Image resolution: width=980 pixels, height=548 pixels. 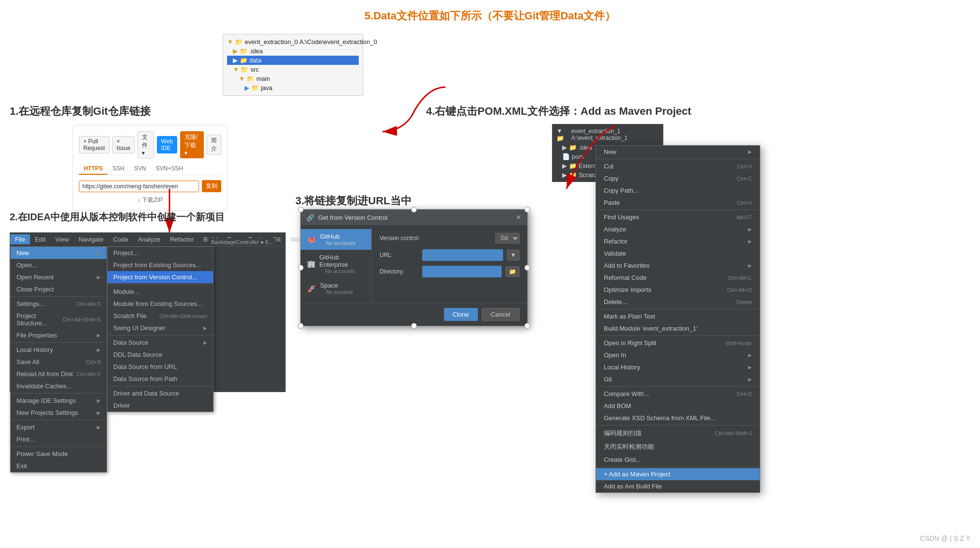 I want to click on submenu-item-swing: Swing UI Designer▶, so click(x=160, y=328).